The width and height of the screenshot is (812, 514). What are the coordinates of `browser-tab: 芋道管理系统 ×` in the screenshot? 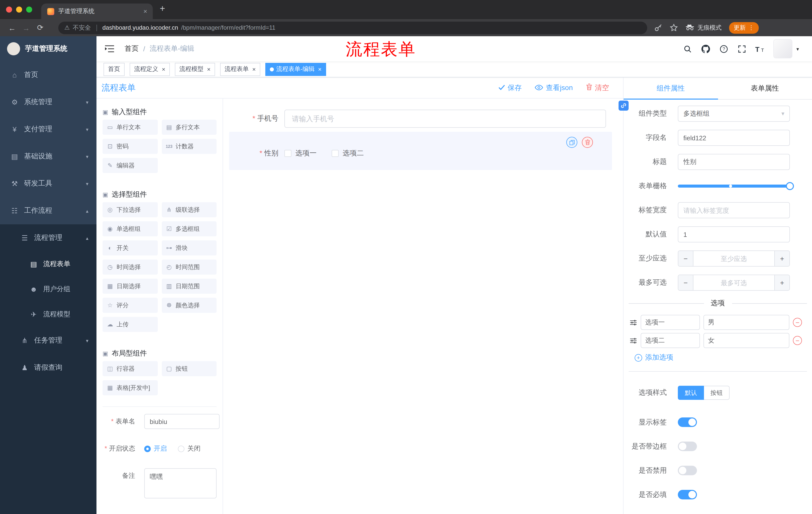 It's located at (97, 11).